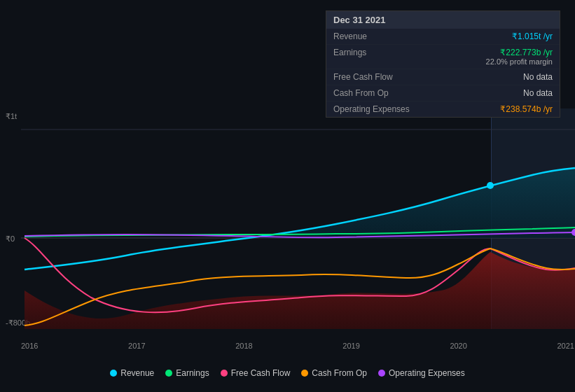  What do you see at coordinates (538, 93) in the screenshot?
I see `tooltip-value-cashfromop: No data` at bounding box center [538, 93].